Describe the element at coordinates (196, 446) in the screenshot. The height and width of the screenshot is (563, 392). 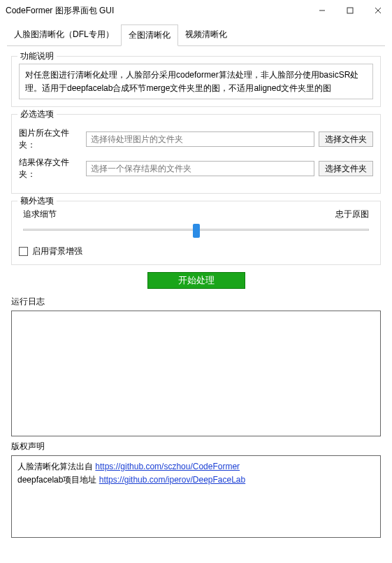
I see `copyright-title: 版权声明` at that location.